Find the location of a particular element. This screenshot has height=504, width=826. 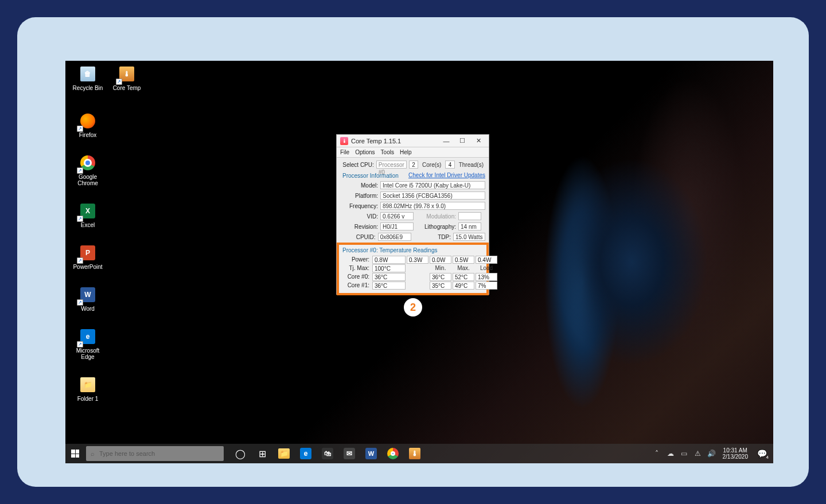

core-row-1: Core #1: 36°C 35°C 49°C 7% is located at coordinates (413, 286).